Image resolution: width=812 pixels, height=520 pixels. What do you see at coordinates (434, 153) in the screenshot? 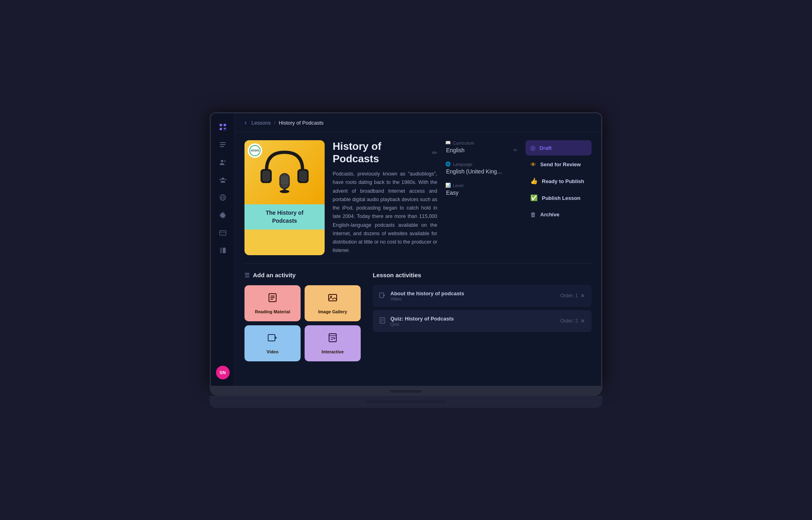
I see `lesson-title-edit-button: ✏` at bounding box center [434, 153].